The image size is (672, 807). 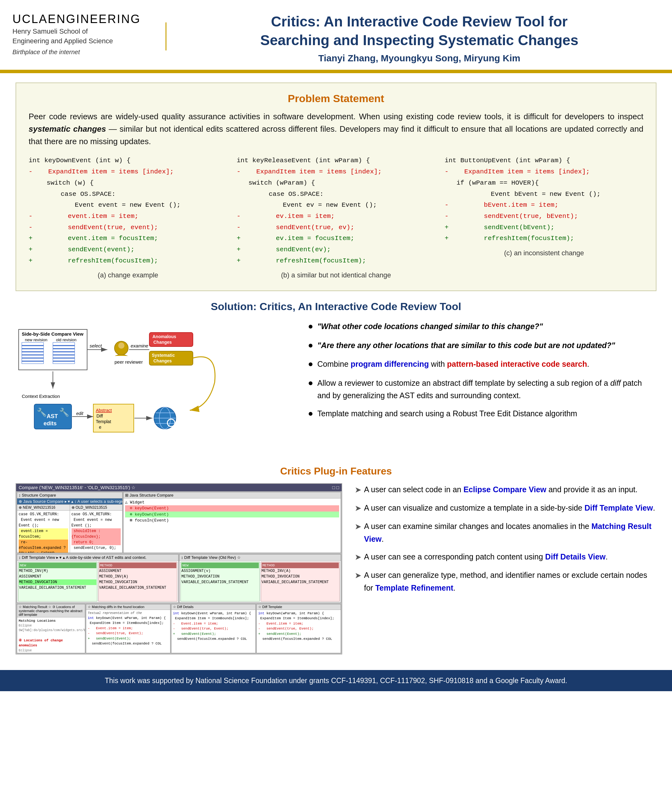 I want to click on code-block-c: int ButtonUpEvent (int wParam) { - Expan…, so click(x=544, y=218).